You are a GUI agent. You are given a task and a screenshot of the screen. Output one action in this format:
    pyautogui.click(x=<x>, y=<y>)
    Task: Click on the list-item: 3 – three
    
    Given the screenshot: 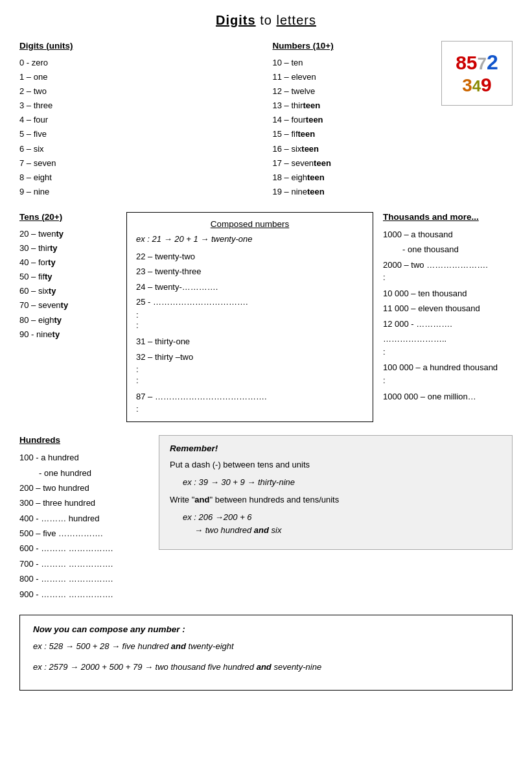 What is the action you would take?
    pyautogui.click(x=140, y=106)
    